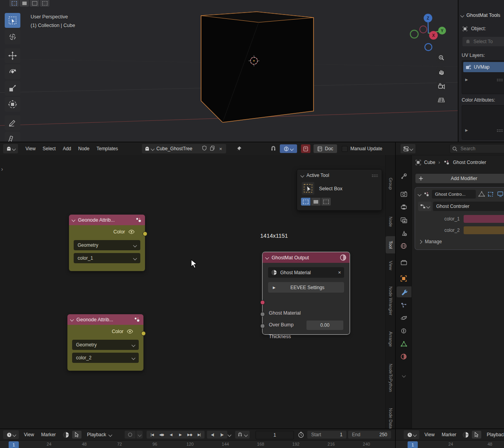 The image size is (504, 448). I want to click on snap-toggle-button, so click(274, 149).